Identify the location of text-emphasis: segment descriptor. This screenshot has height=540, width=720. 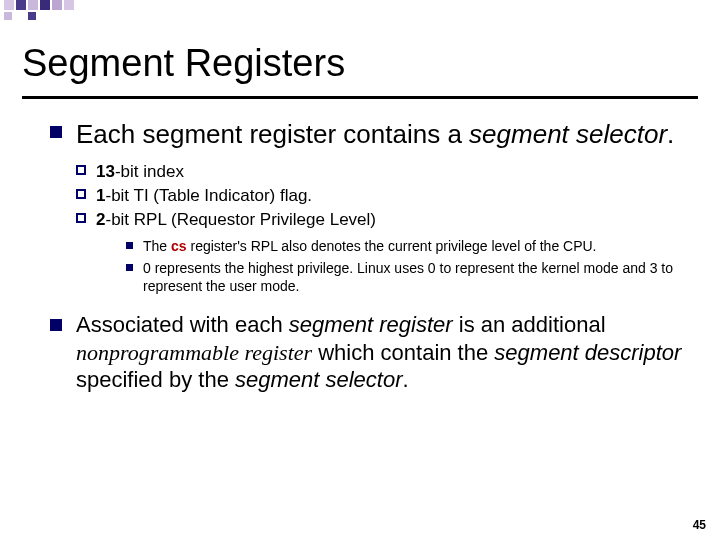
(588, 352).